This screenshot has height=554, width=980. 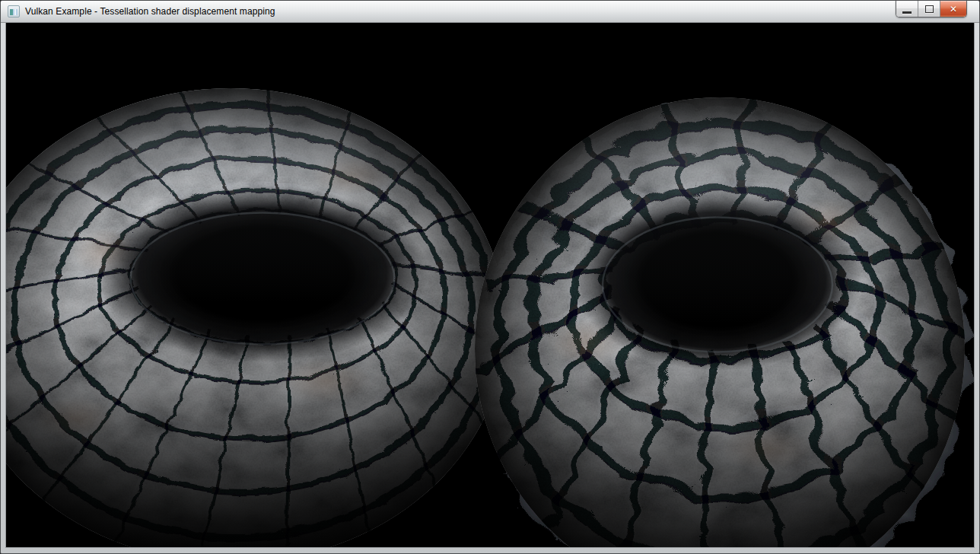 What do you see at coordinates (953, 9) in the screenshot?
I see `close-icon: ✕` at bounding box center [953, 9].